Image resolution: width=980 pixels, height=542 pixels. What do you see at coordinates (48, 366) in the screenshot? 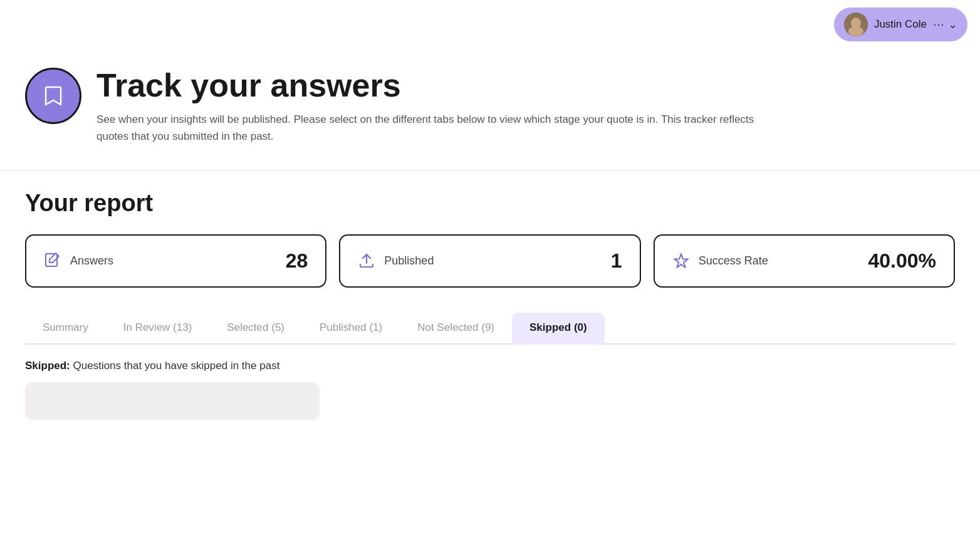
I see `skipped-bold-label: Skipped:` at bounding box center [48, 366].